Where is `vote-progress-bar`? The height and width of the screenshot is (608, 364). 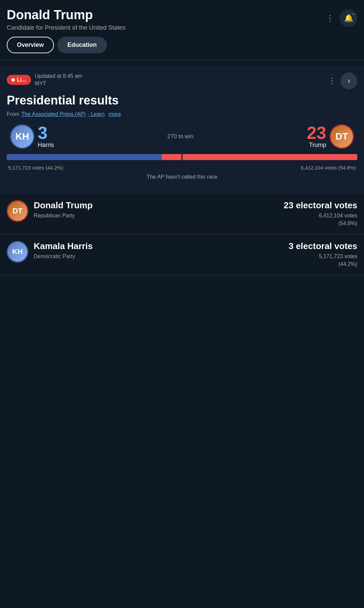
vote-progress-bar is located at coordinates (182, 157).